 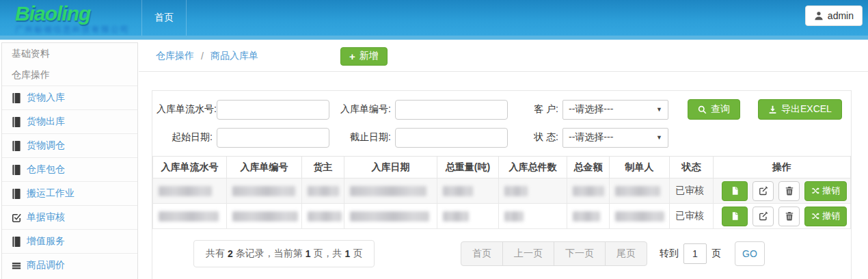 What do you see at coordinates (695, 254) in the screenshot?
I see `goto-page-input` at bounding box center [695, 254].